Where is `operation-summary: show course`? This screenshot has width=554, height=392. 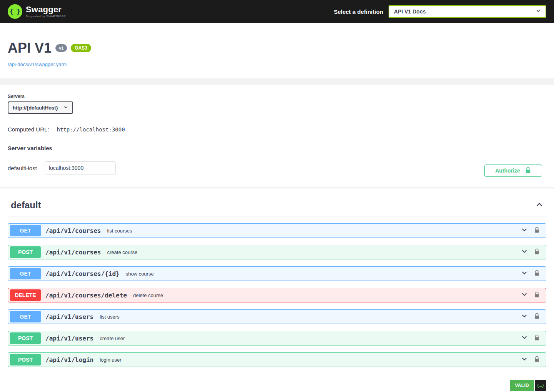 operation-summary: show course is located at coordinates (323, 274).